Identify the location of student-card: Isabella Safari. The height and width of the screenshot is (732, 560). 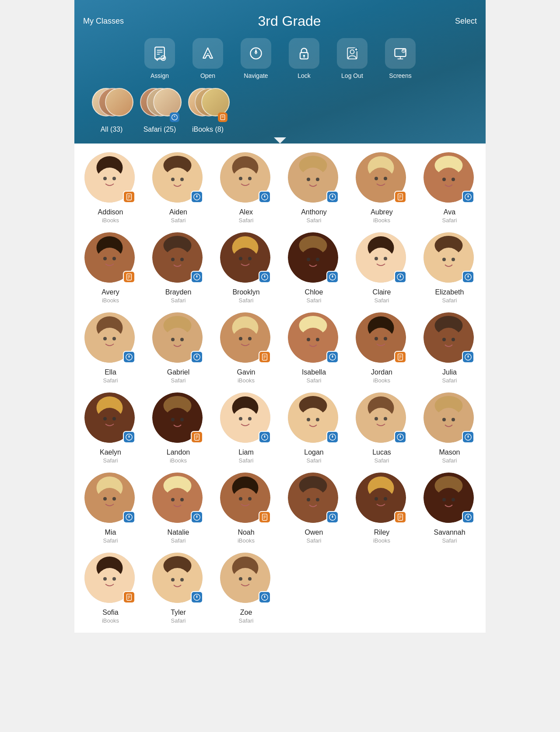
(314, 348).